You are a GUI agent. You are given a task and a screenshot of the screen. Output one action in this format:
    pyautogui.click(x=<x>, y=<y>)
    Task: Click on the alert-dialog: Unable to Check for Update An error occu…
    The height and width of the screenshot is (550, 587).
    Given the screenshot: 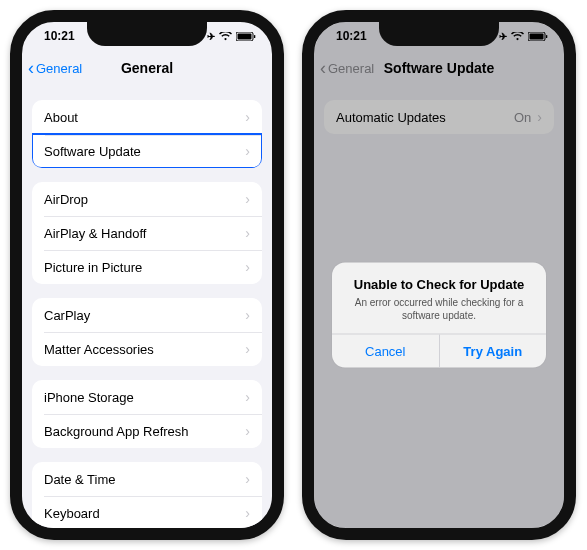 What is the action you would take?
    pyautogui.click(x=439, y=316)
    